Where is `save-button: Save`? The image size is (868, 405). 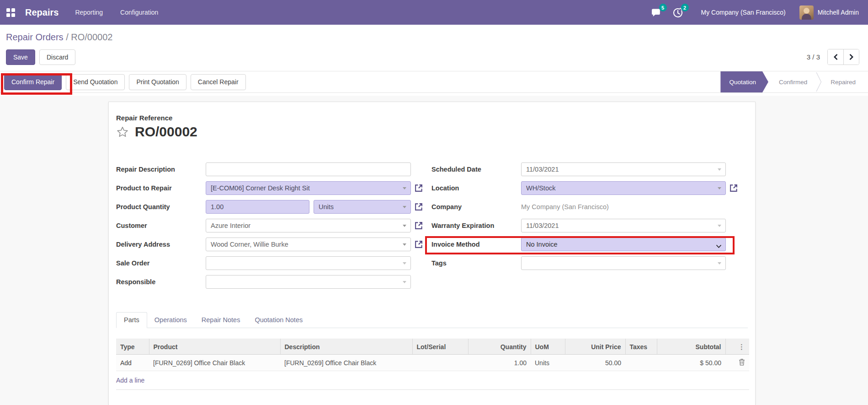
save-button: Save is located at coordinates (21, 57).